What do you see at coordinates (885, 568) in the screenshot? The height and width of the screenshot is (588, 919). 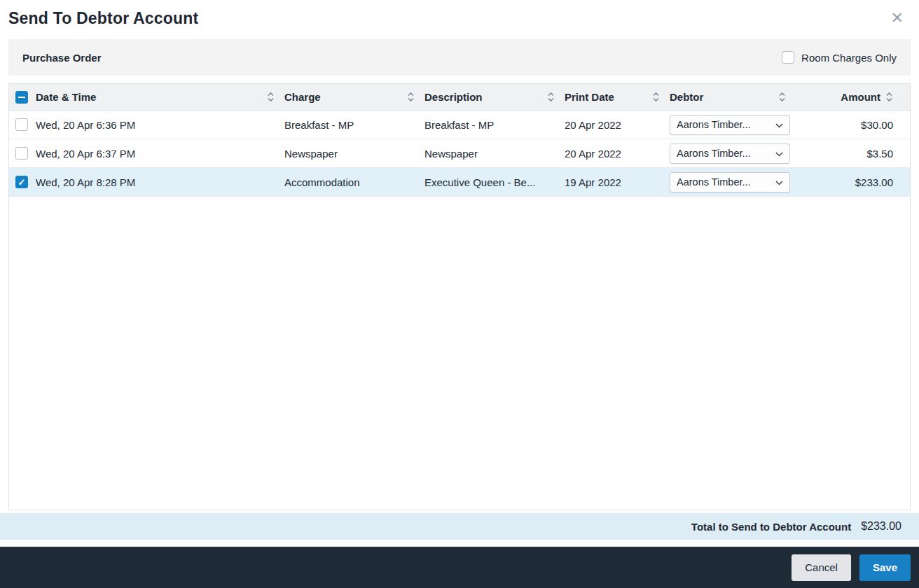 I see `save-button: Save` at bounding box center [885, 568].